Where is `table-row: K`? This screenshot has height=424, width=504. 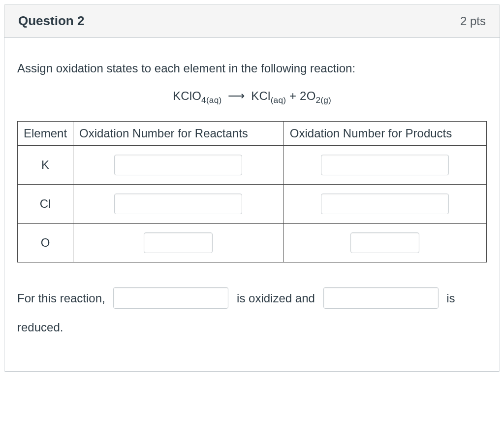
table-row: K is located at coordinates (252, 164).